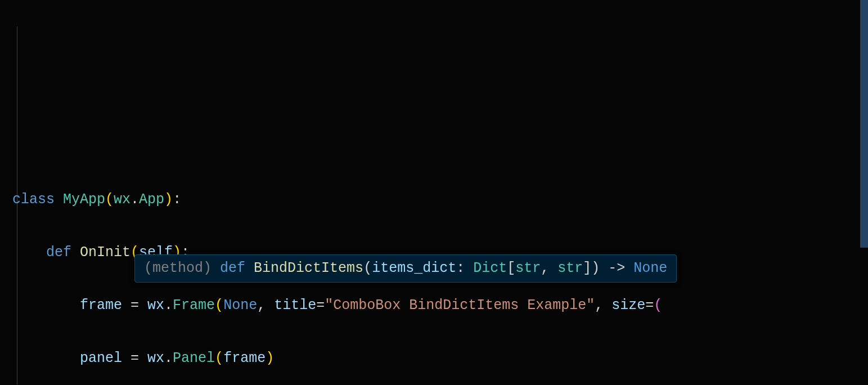 The height and width of the screenshot is (385, 868). Describe the element at coordinates (194, 358) in the screenshot. I see `class-ref: Panel` at that location.